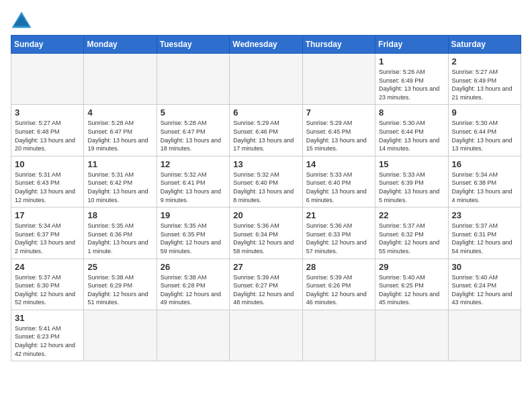 The height and width of the screenshot is (411, 532). What do you see at coordinates (47, 238) in the screenshot?
I see `day-info: Sunrise: 5:34 AM Sunset: 6:37 PM Dayligh…` at bounding box center [47, 238].